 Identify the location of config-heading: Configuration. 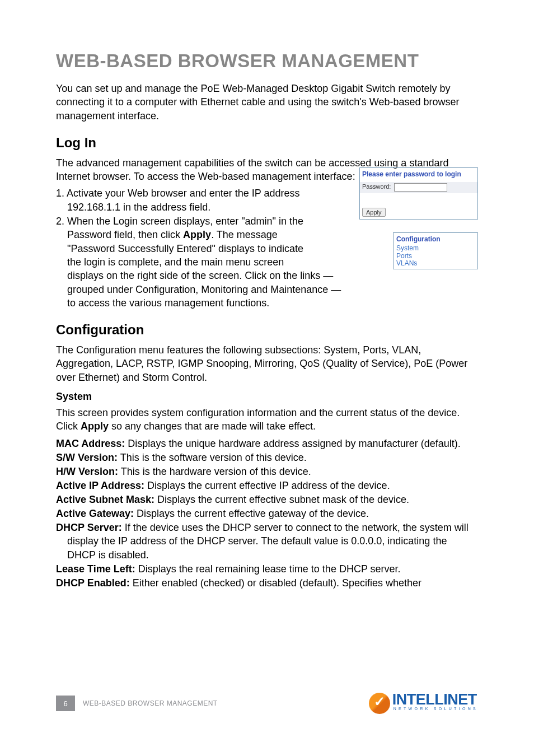
(267, 330).